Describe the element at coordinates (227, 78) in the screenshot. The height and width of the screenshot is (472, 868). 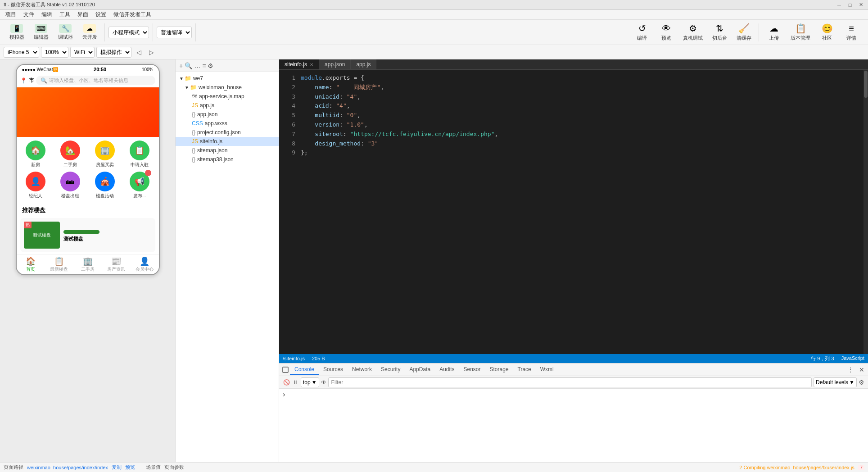
I see `file-item-we7: ▼ 📁 we7` at that location.